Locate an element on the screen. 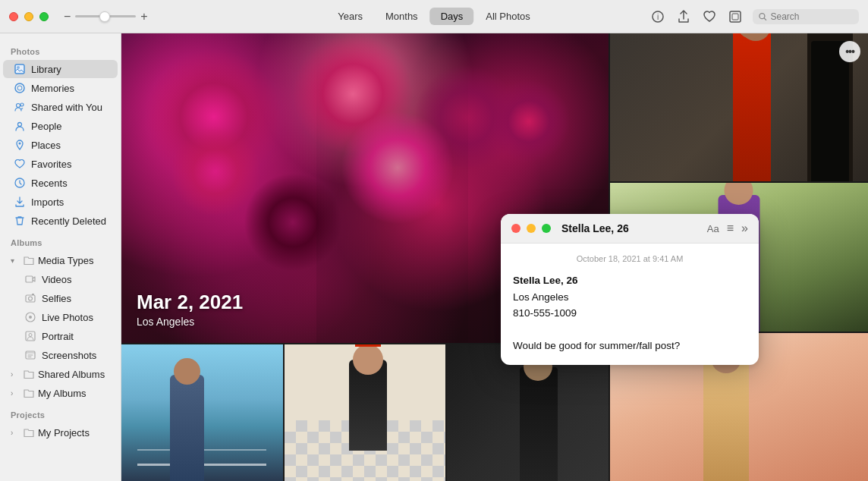  sidebar-item-screenshots-label: Screenshots is located at coordinates (69, 355).